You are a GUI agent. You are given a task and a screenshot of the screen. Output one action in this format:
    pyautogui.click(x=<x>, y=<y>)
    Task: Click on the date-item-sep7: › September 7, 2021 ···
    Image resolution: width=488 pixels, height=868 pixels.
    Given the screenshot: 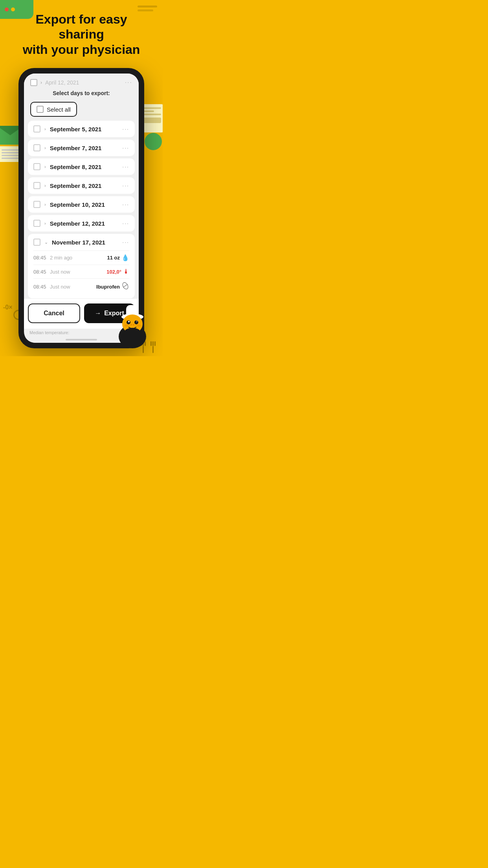 What is the action you would take?
    pyautogui.click(x=81, y=148)
    